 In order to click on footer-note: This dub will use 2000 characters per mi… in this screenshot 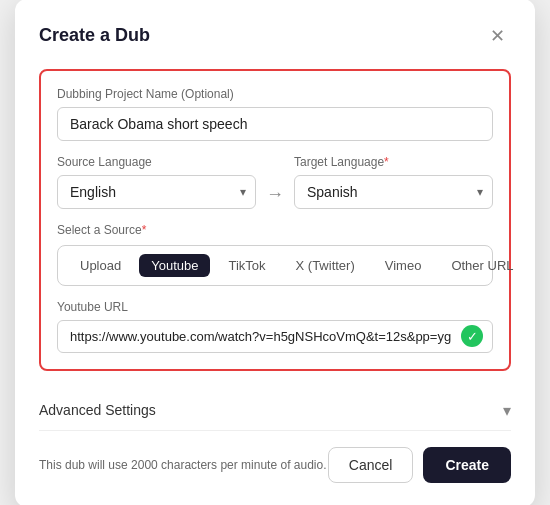, I will do `click(183, 465)`.